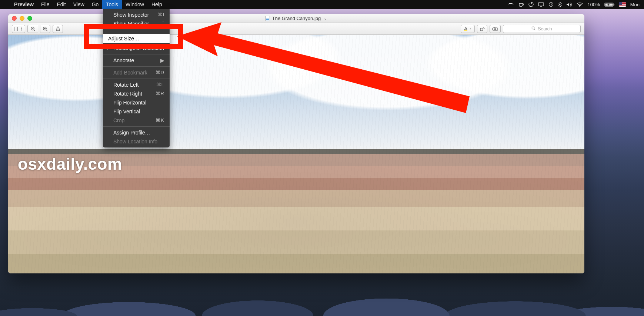 Image resolution: width=644 pixels, height=316 pixels. I want to click on menubar-file: File, so click(45, 4).